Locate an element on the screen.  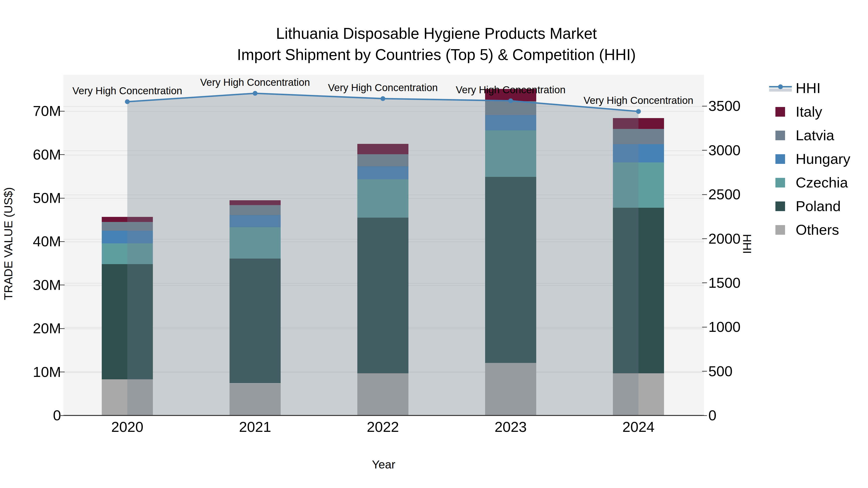
legend-label-hungary: Hungary is located at coordinates (823, 159).